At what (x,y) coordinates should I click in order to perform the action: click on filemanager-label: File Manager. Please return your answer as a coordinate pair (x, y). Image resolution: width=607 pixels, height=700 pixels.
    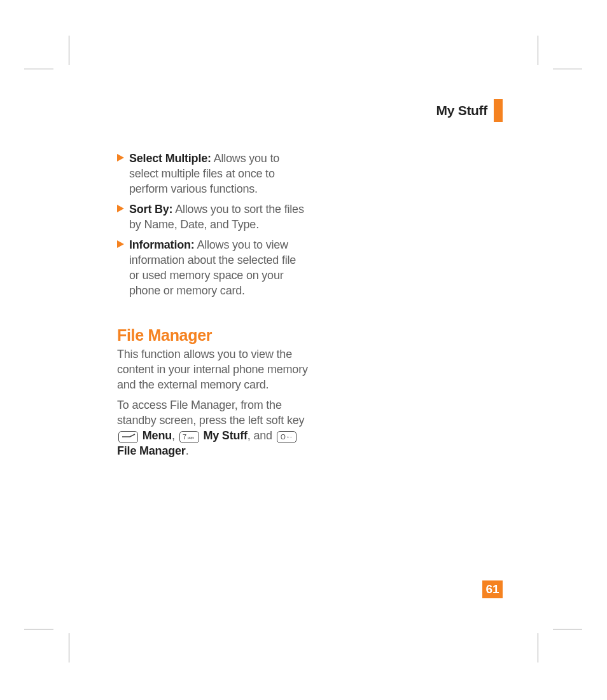
    Looking at the image, I should click on (151, 451).